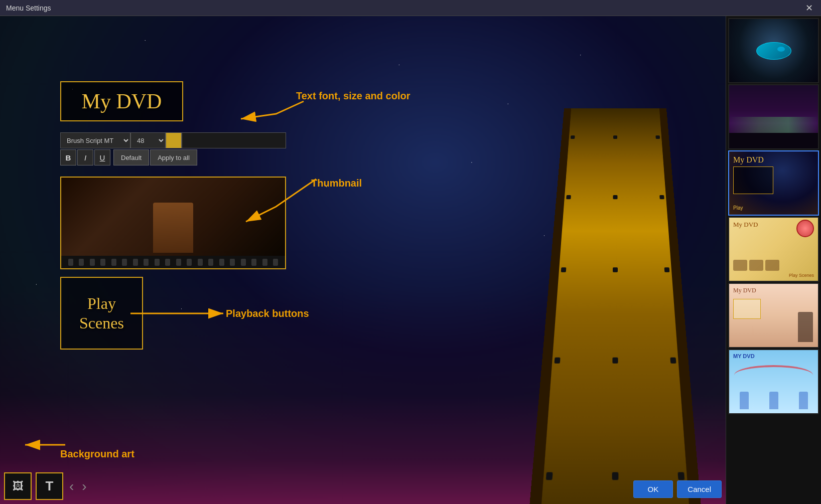 This screenshot has width=821, height=504. Describe the element at coordinates (101, 313) in the screenshot. I see `playback-buttons-box: Play Scenes` at that location.